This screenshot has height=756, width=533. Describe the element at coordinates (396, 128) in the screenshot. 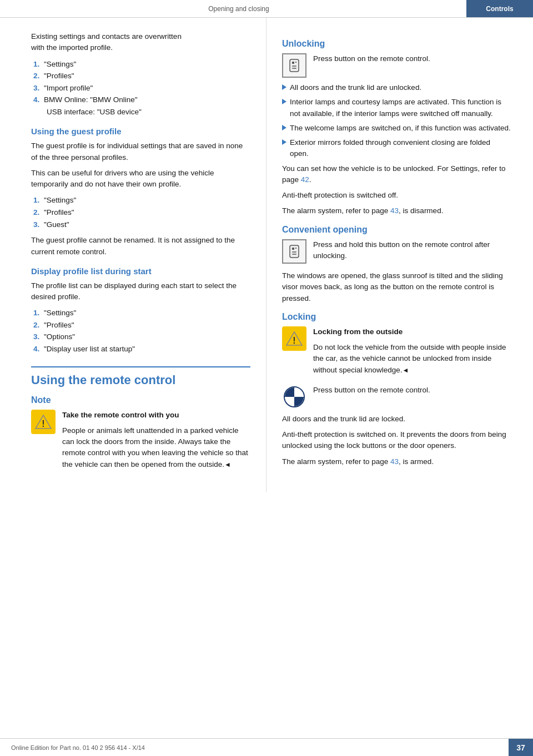

I see `bullet-unlocking-3: The welcome lamps are switched on, if th…` at that location.